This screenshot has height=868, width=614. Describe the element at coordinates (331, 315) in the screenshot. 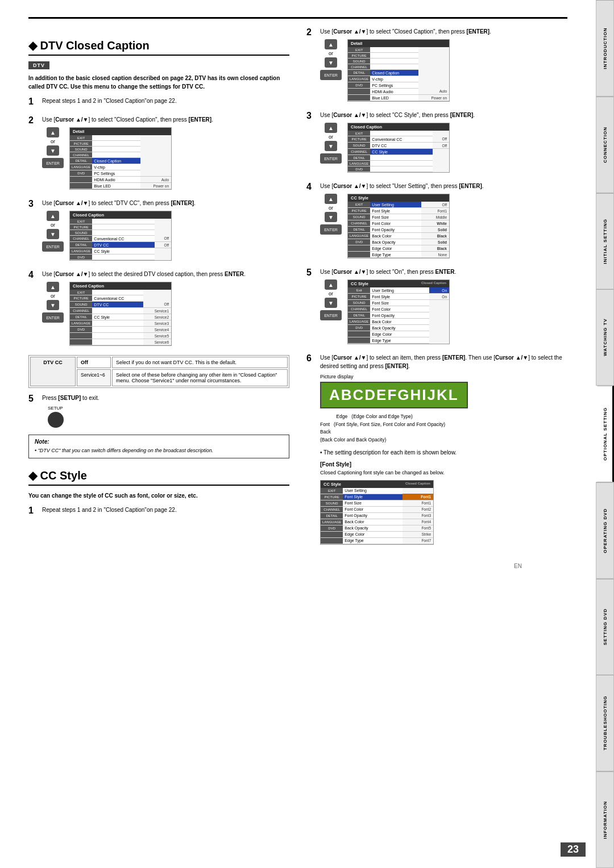

I see `r4-enter-btn: ENTER` at that location.